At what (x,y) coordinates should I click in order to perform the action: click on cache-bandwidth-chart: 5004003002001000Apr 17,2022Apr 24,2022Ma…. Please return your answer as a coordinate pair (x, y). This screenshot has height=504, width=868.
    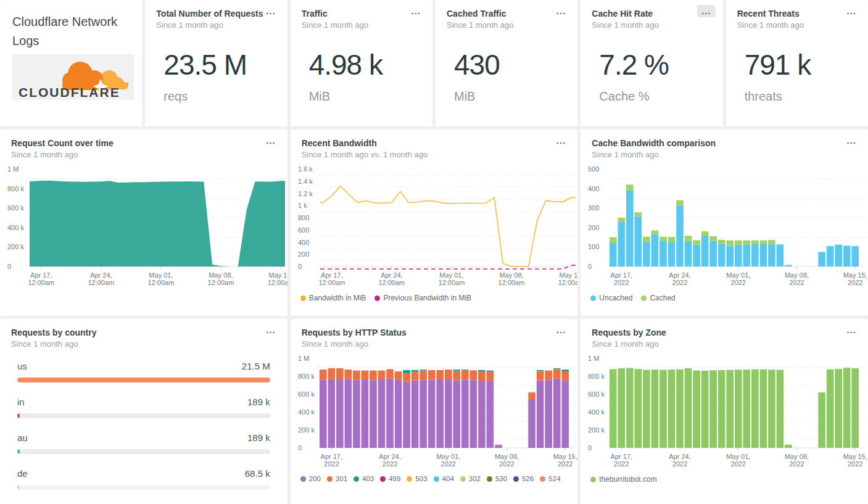
    Looking at the image, I should click on (724, 228).